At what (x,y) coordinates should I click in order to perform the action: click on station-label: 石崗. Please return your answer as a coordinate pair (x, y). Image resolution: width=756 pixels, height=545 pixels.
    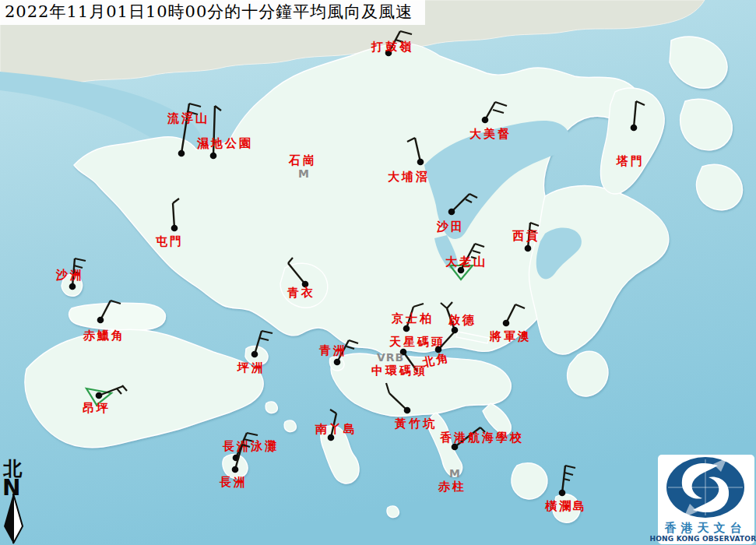
    Looking at the image, I should click on (302, 160).